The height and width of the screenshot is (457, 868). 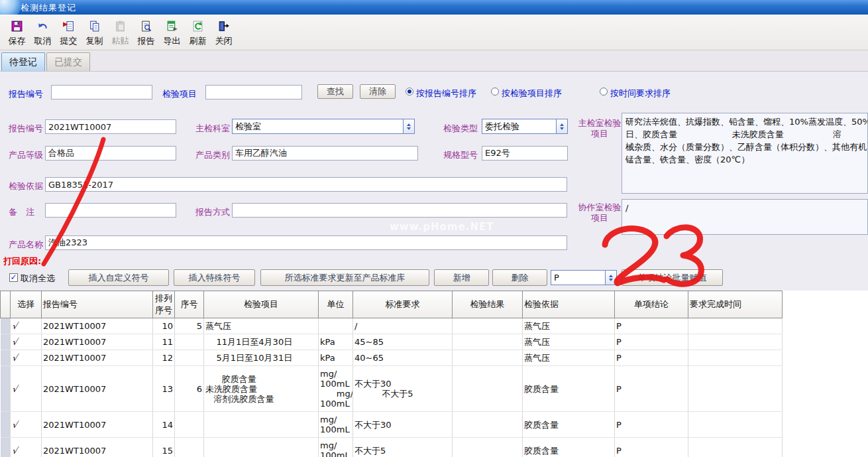 What do you see at coordinates (325, 153) in the screenshot?
I see `category-field` at bounding box center [325, 153].